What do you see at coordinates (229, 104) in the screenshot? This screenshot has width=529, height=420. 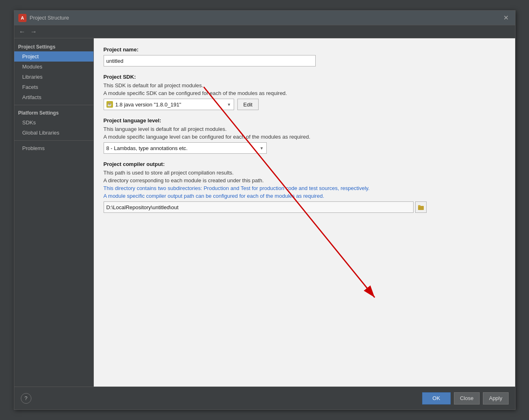 I see `sdk-dropdown-arrow: ▼` at bounding box center [229, 104].